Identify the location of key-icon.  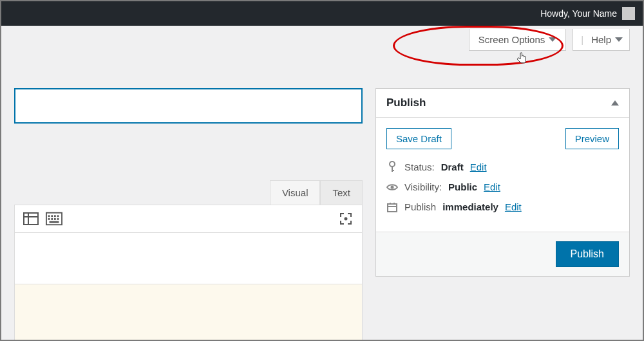
(392, 167).